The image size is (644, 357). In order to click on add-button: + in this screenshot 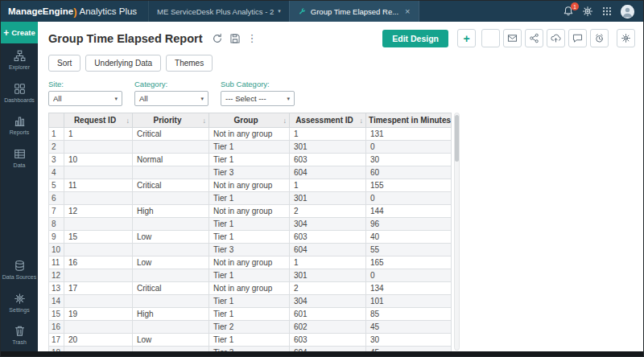, I will do `click(467, 39)`.